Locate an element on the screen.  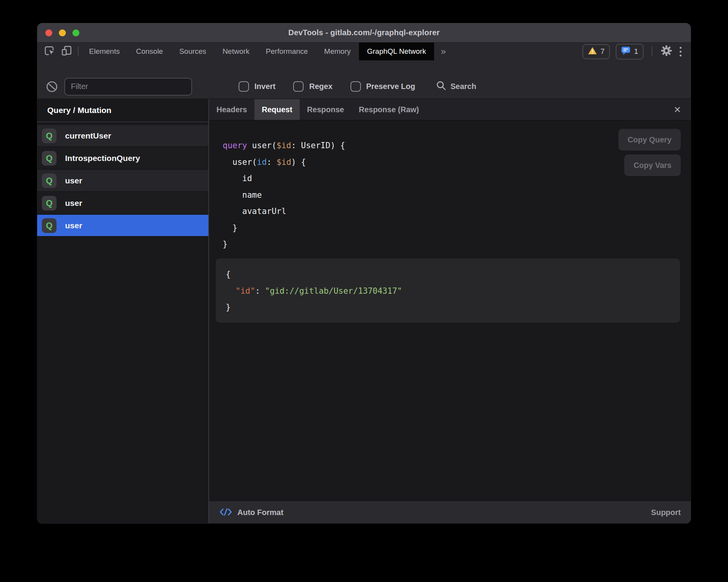
window-title: DevTools - gitlab.com/-/graphql-explorer is located at coordinates (364, 33).